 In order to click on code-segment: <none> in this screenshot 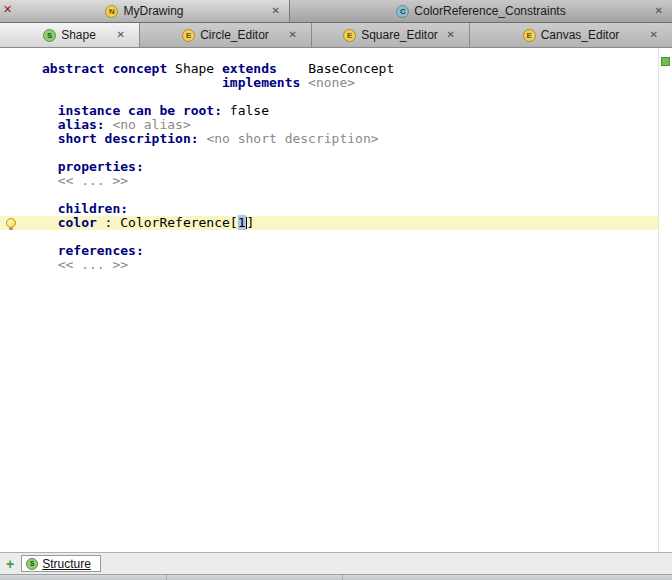, I will do `click(332, 82)`.